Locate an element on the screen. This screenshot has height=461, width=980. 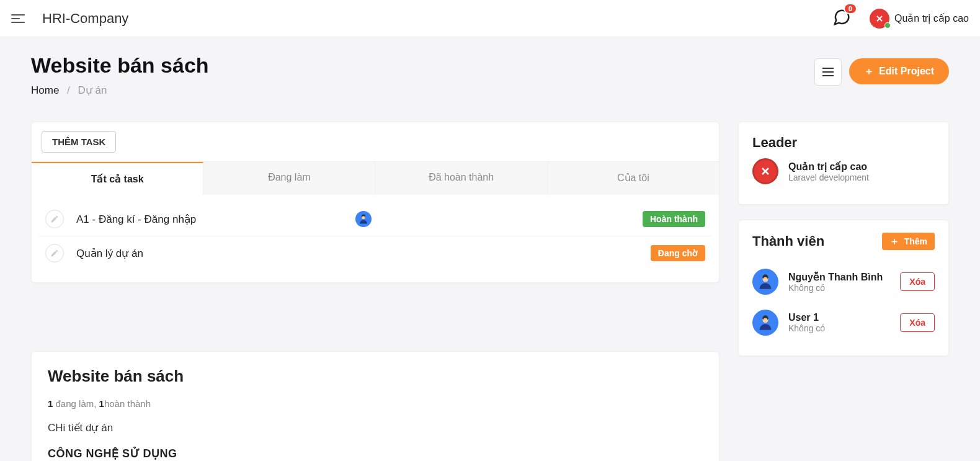
task-row: Quản lý dự ánĐang chờ is located at coordinates (375, 253).